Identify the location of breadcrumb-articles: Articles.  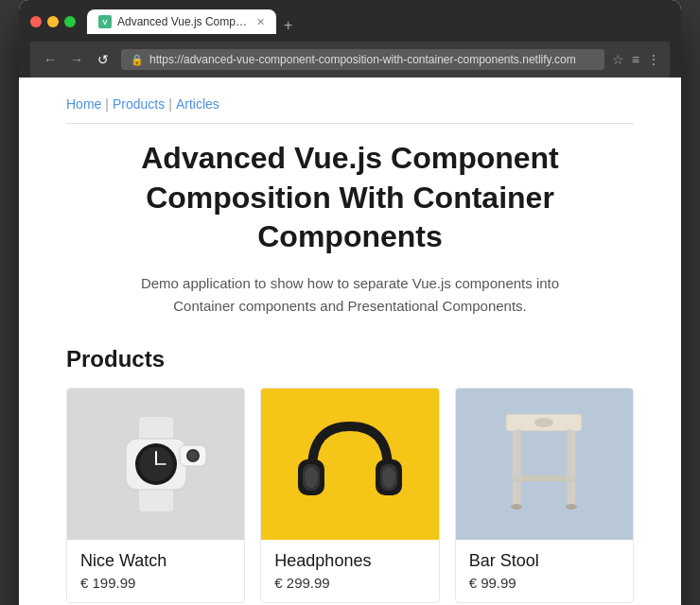
(198, 104).